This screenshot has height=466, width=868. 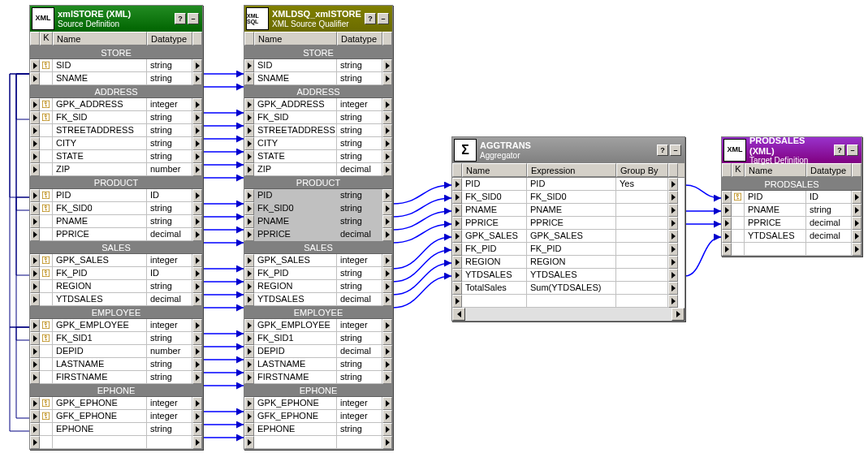 I want to click on field-row: GFK_EPHONEinteger, so click(x=318, y=416).